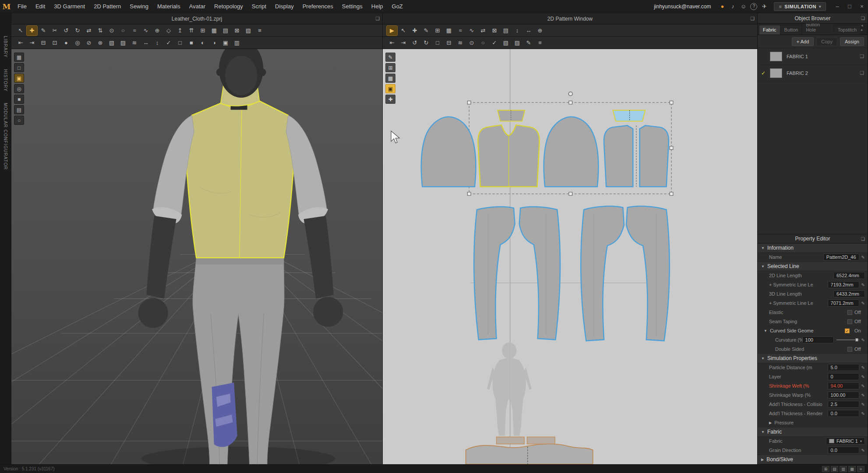 Image resolution: width=868 pixels, height=473 pixels. I want to click on half-right-icon: ◑, so click(214, 43).